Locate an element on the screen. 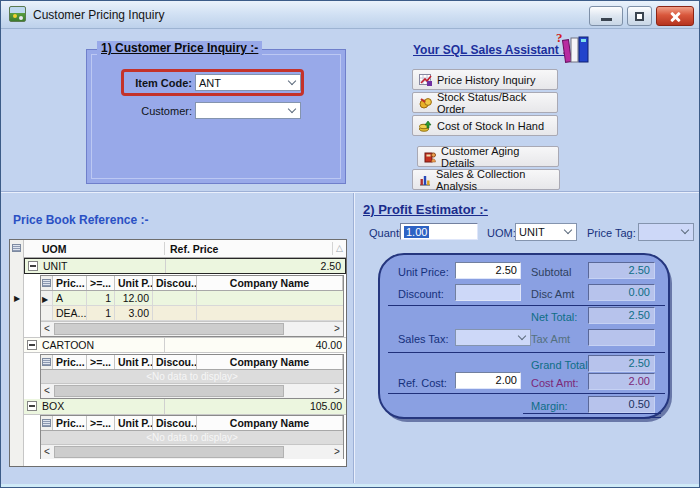 This screenshot has width=700, height=488. group-row-cartoon: CARTOON 40.00 is located at coordinates (185, 345).